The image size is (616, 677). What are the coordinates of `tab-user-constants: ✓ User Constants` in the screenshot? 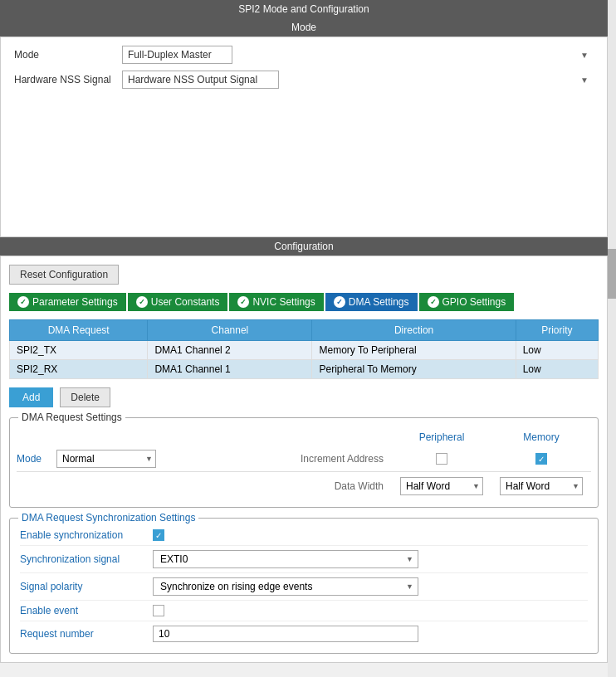 It's located at (178, 302).